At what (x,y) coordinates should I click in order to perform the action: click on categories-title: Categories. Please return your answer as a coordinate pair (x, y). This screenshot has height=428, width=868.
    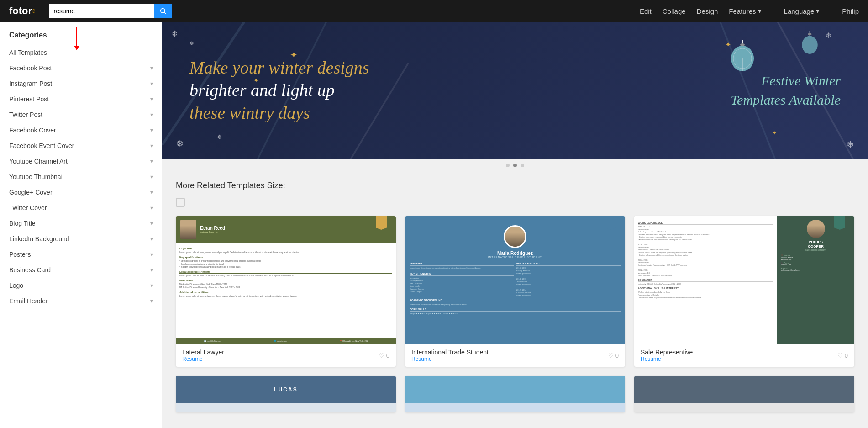
    Looking at the image, I should click on (81, 38).